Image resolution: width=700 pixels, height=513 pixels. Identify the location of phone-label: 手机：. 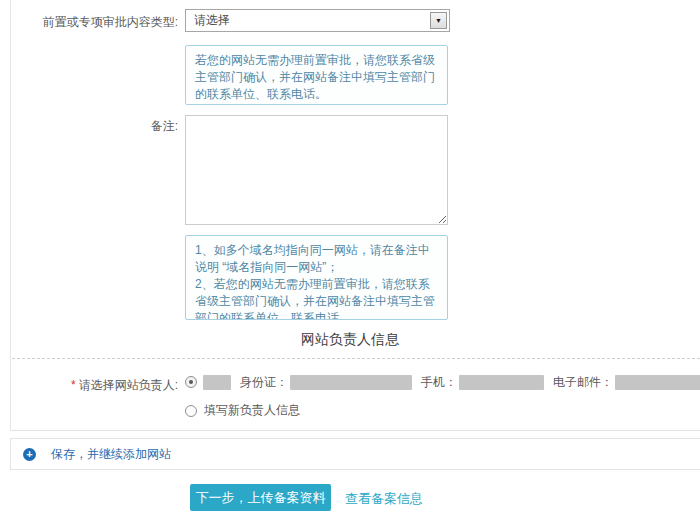
(439, 382).